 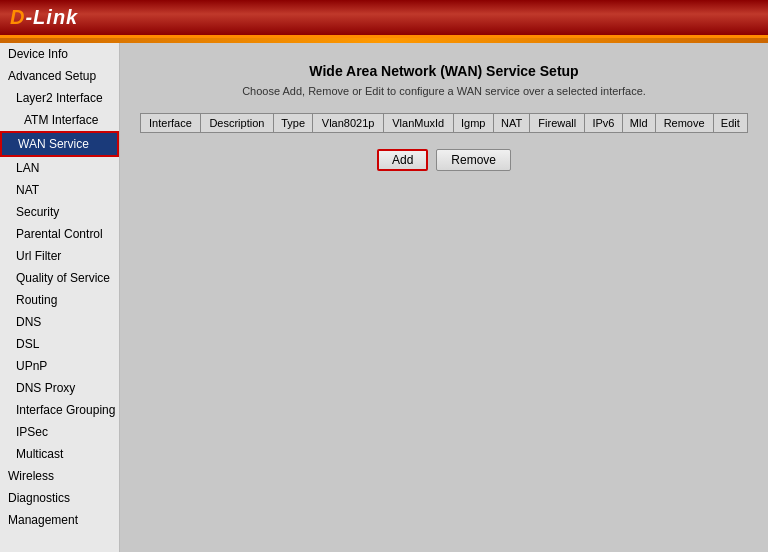 What do you see at coordinates (18, 17) in the screenshot?
I see `logo-dash: D` at bounding box center [18, 17].